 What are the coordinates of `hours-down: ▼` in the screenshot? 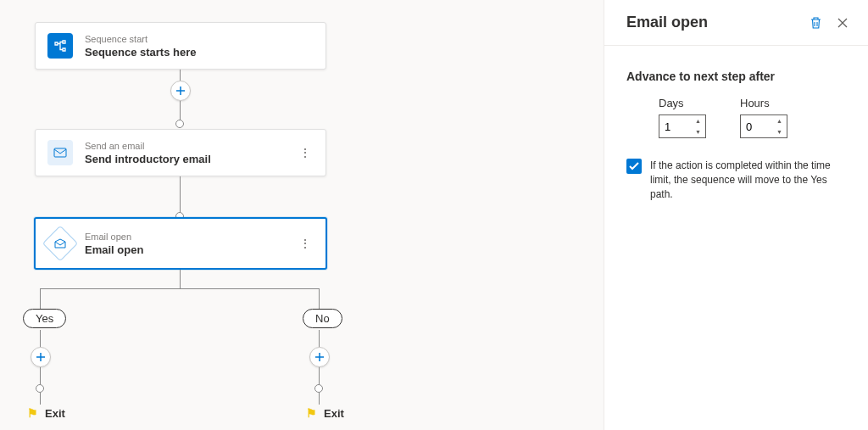 It's located at (780, 132).